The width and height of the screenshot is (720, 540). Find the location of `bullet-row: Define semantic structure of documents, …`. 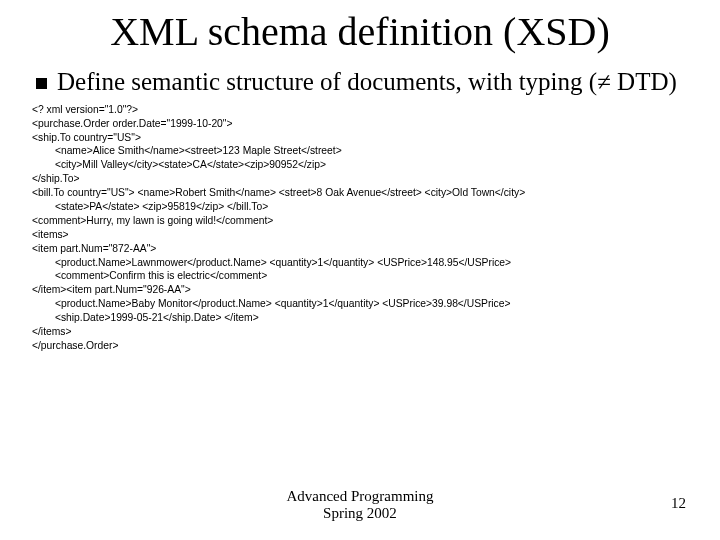

bullet-row: Define semantic structure of documents, … is located at coordinates (360, 82).